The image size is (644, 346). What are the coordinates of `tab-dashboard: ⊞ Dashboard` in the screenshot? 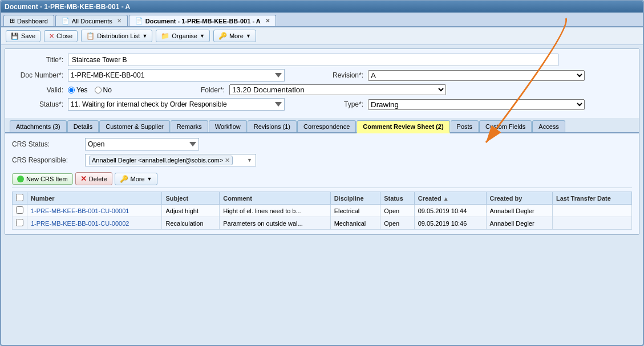 It's located at (29, 21).